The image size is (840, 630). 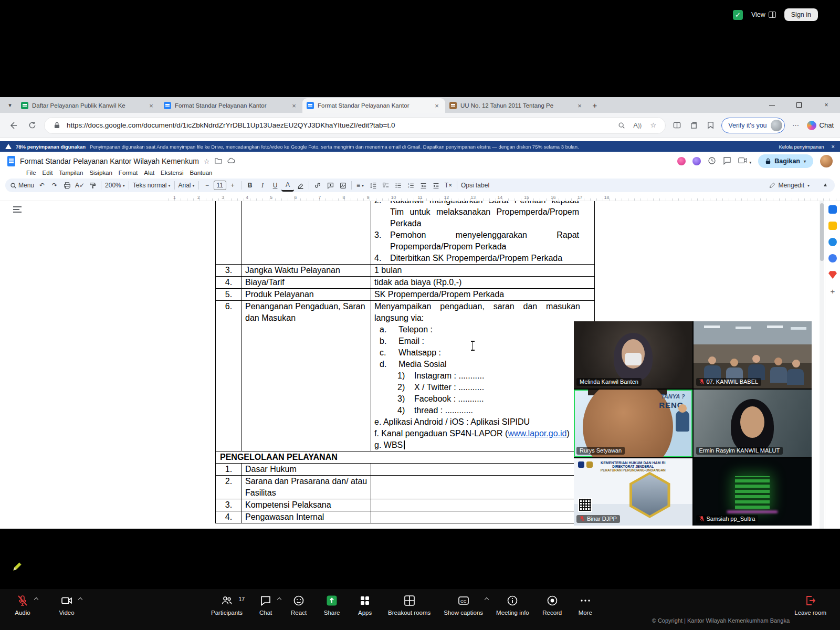 I want to click on zoom-select: 200%▾, so click(x=115, y=185).